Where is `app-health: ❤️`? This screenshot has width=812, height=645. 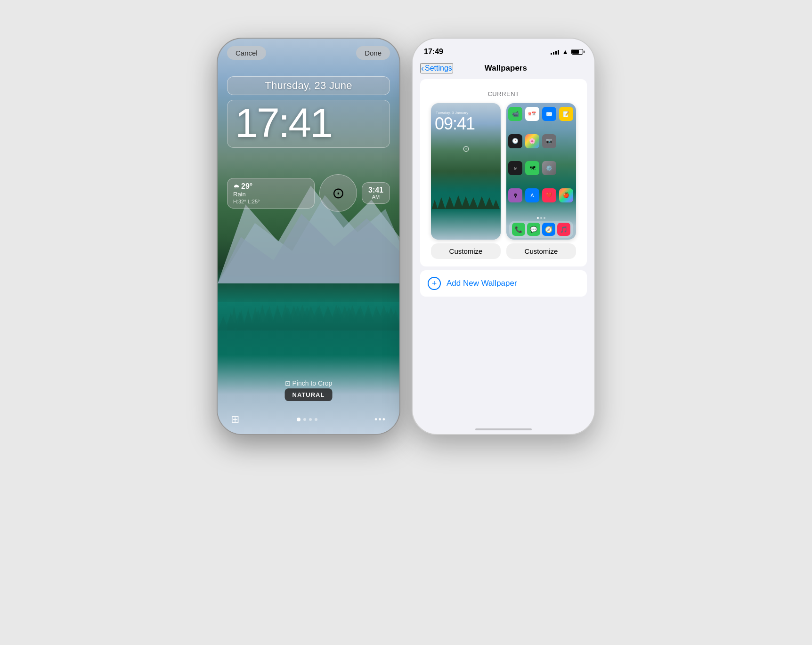 app-health: ❤️ is located at coordinates (549, 195).